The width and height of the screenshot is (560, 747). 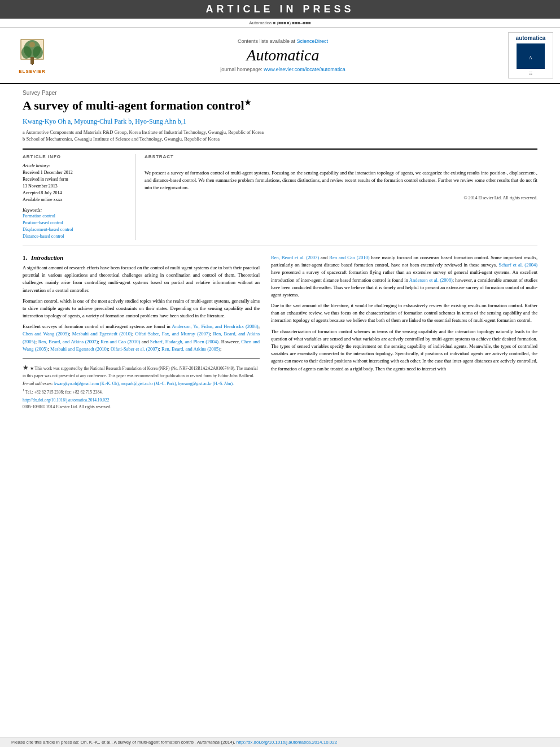 What do you see at coordinates (76, 237) in the screenshot?
I see `keyword-4: Distance-based control` at bounding box center [76, 237].